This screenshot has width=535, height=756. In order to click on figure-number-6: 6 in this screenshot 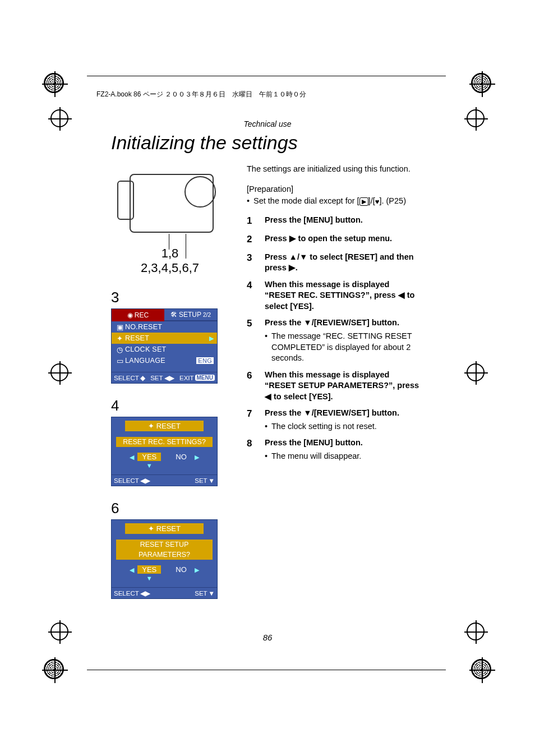, I will do `click(170, 508)`.